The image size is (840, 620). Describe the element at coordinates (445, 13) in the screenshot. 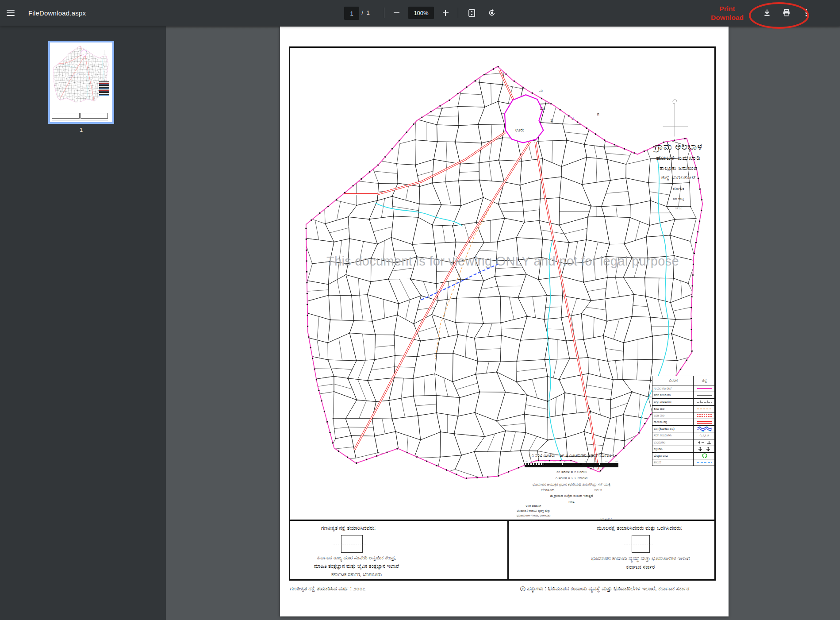

I see `zoom-in-button` at that location.